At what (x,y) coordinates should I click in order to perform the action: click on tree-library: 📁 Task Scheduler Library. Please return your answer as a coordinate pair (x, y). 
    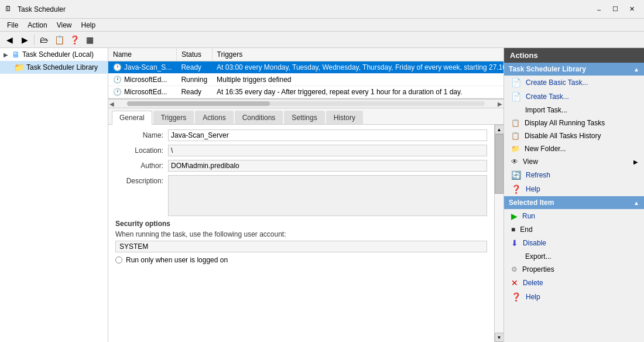
    Looking at the image, I should click on (54, 67).